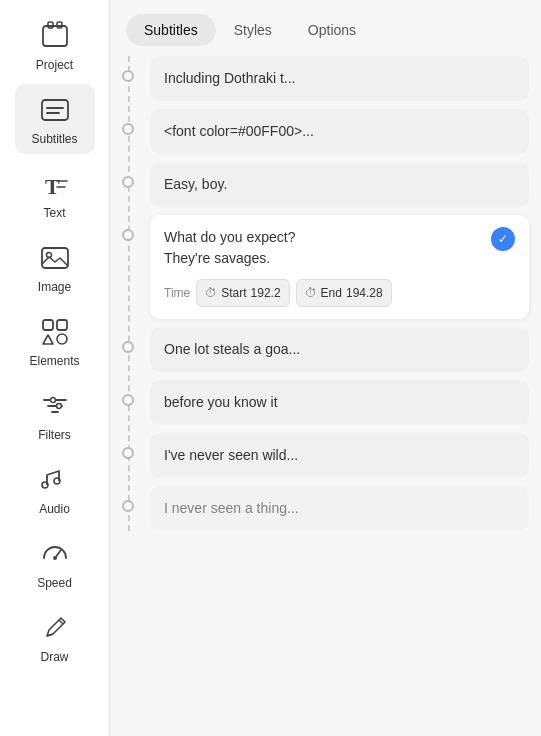 The width and height of the screenshot is (541, 736). What do you see at coordinates (340, 456) in the screenshot?
I see `subtitle-card: I've never seen wild...` at bounding box center [340, 456].